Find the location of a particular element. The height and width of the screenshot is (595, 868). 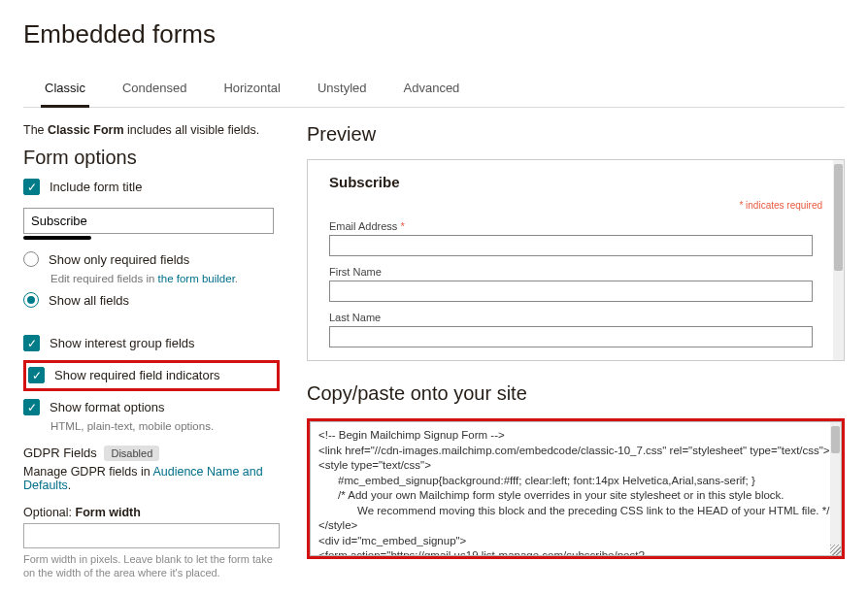

code-highlight: <!-- Begin Mailchimp Signup Form --> <li… is located at coordinates (576, 489).